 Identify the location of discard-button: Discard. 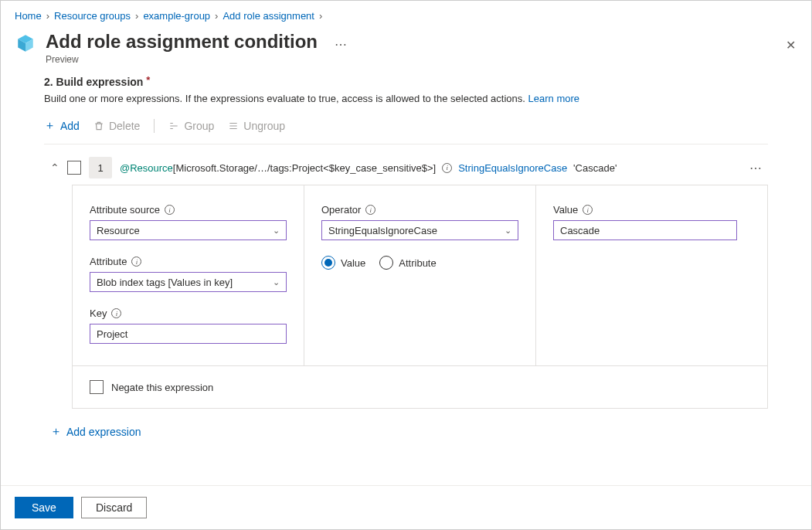
(114, 508).